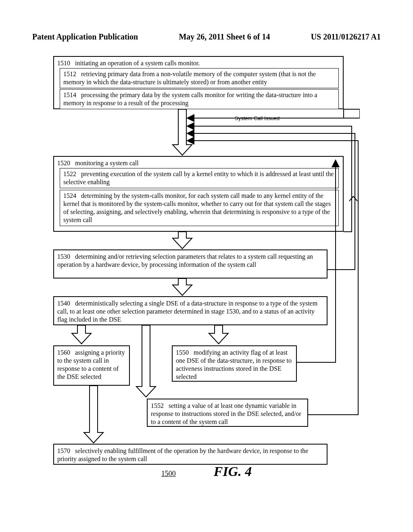  What do you see at coordinates (190, 78) in the screenshot?
I see `step-1512-text: retrieving primary data from a non-volat…` at bounding box center [190, 78].